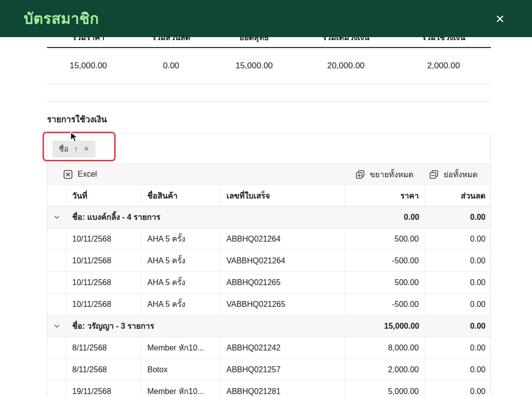  I want to click on column-header-receipt: เลขที่ใบเสร็จ, so click(283, 196).